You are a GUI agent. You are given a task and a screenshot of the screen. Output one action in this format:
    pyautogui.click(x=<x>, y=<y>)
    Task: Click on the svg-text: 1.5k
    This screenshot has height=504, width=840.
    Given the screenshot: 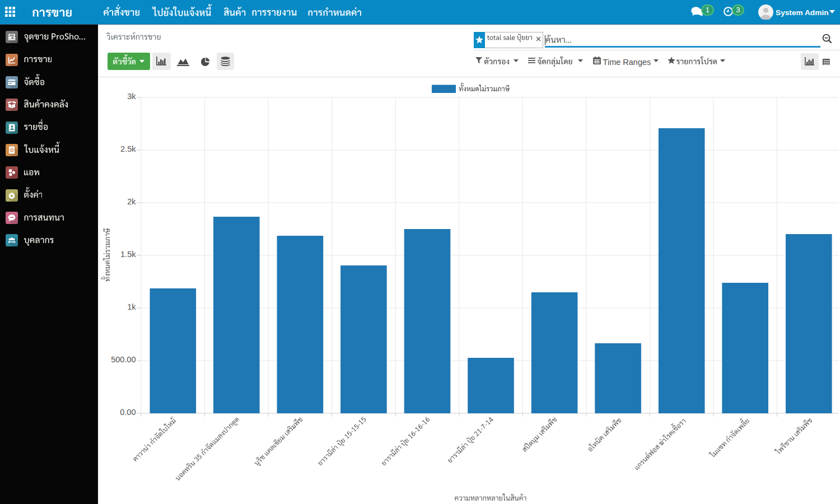 What is the action you would take?
    pyautogui.click(x=128, y=254)
    